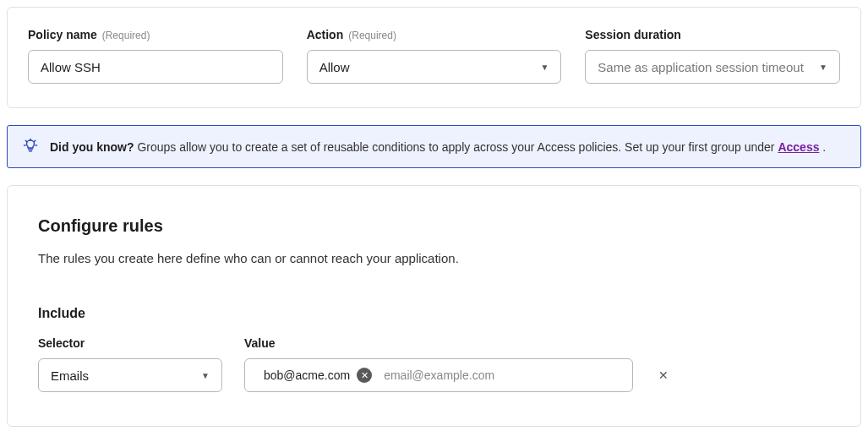 The width and height of the screenshot is (868, 431). I want to click on email-tag: bob@acme.com ✕, so click(314, 375).